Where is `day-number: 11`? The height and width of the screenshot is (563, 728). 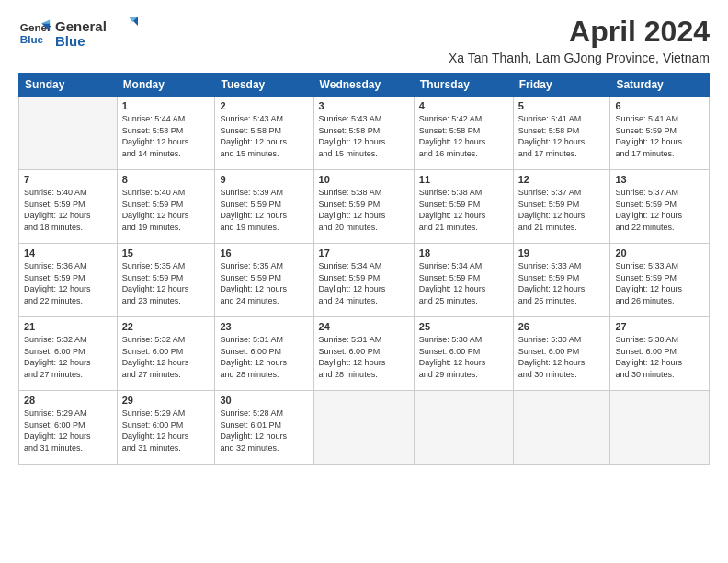
day-number: 11 is located at coordinates (463, 179).